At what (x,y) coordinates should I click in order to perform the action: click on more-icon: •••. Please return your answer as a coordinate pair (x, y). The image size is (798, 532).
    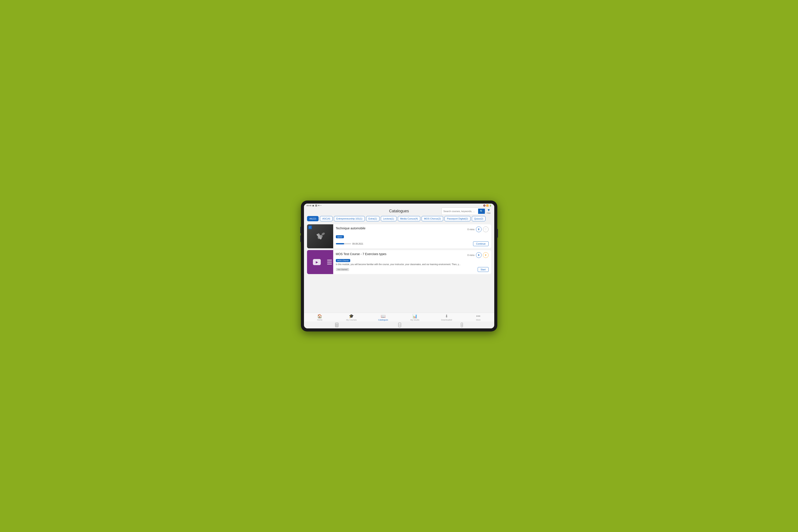
    Looking at the image, I should click on (478, 316).